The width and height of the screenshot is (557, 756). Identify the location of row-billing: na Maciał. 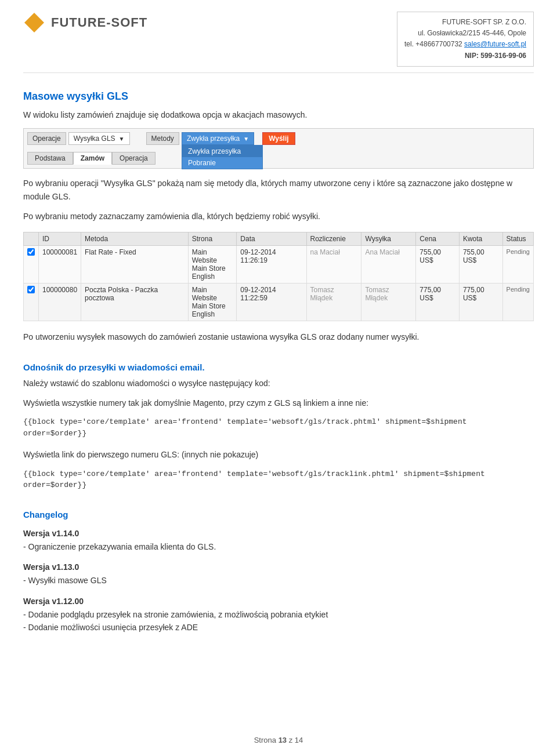
(334, 264).